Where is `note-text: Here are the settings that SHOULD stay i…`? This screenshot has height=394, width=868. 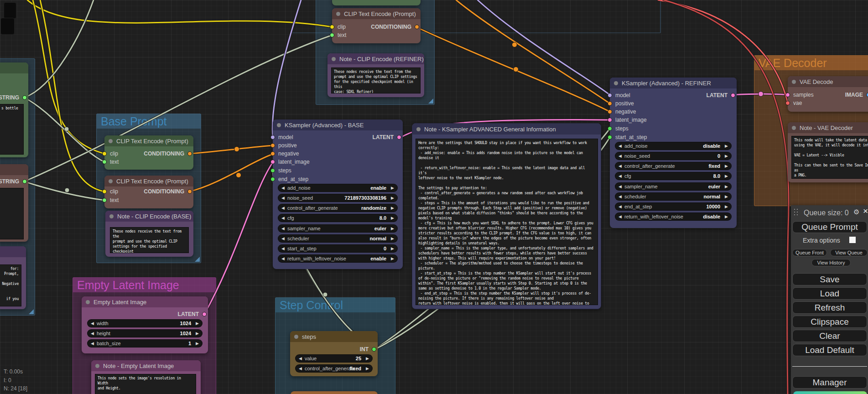 note-text: Here are the settings that SHOULD stay i… is located at coordinates (507, 222).